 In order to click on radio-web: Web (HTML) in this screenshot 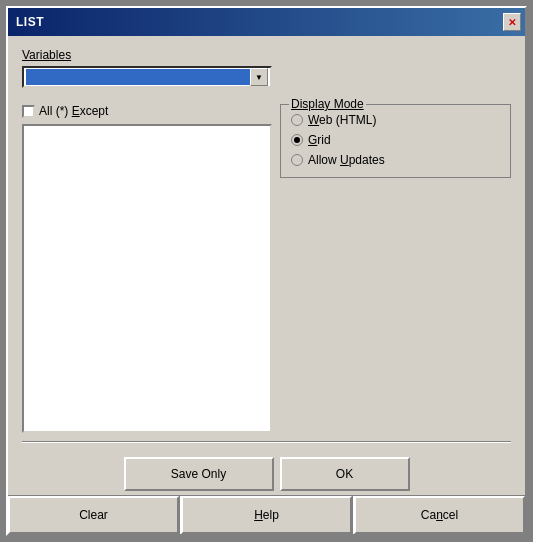, I will do `click(396, 120)`.